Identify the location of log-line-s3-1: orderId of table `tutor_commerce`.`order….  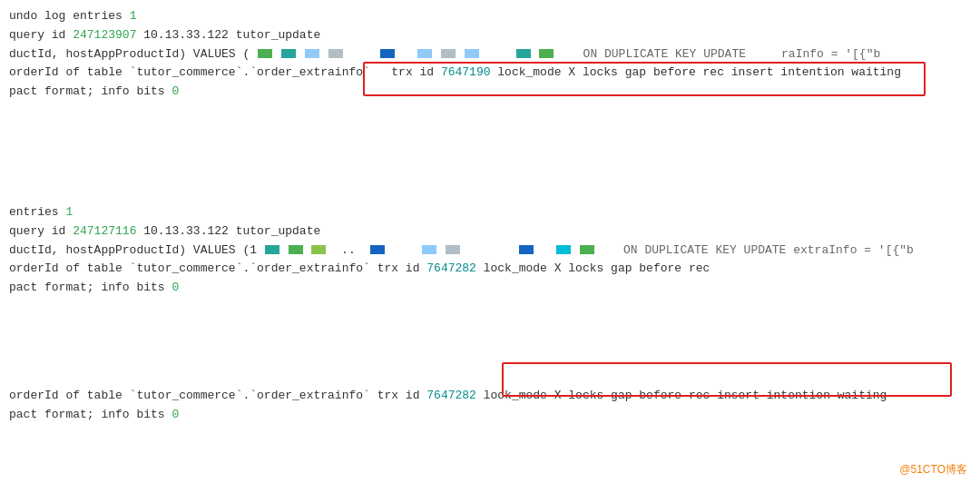
(490, 396).